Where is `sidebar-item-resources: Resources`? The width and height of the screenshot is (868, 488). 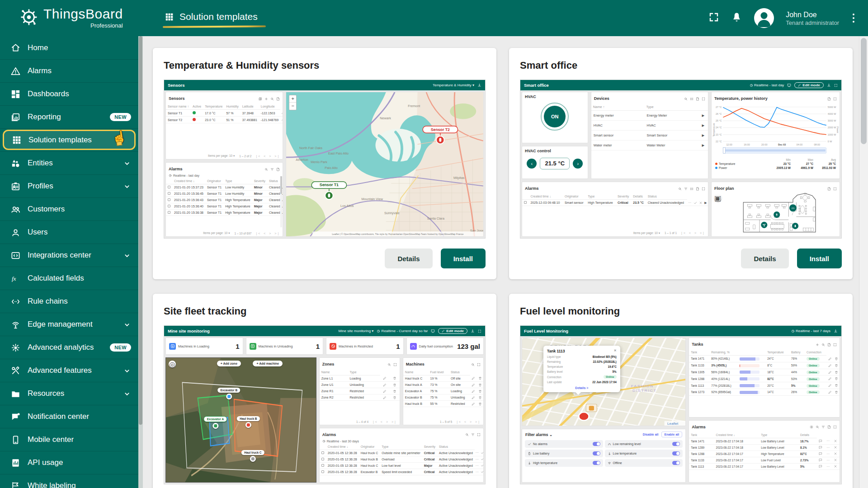 sidebar-item-resources: Resources is located at coordinates (69, 393).